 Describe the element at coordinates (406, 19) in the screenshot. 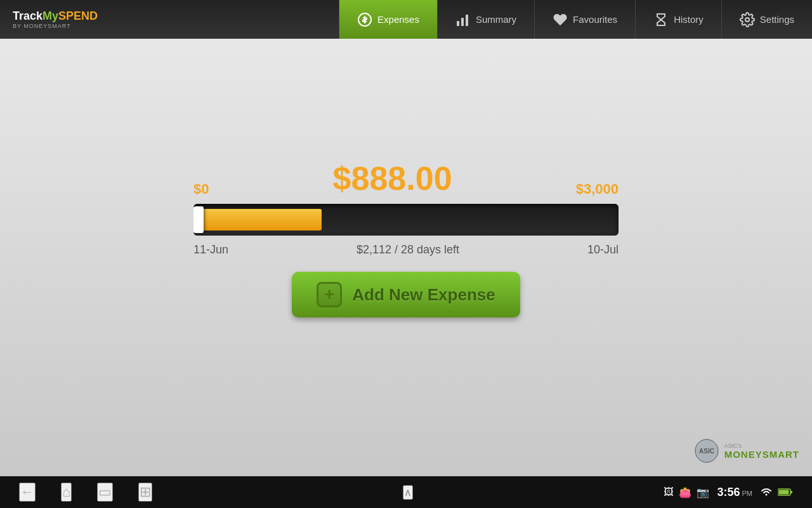

I see `navigation-bar: TrackMySPEND BY MONEYSMART Expenses` at that location.